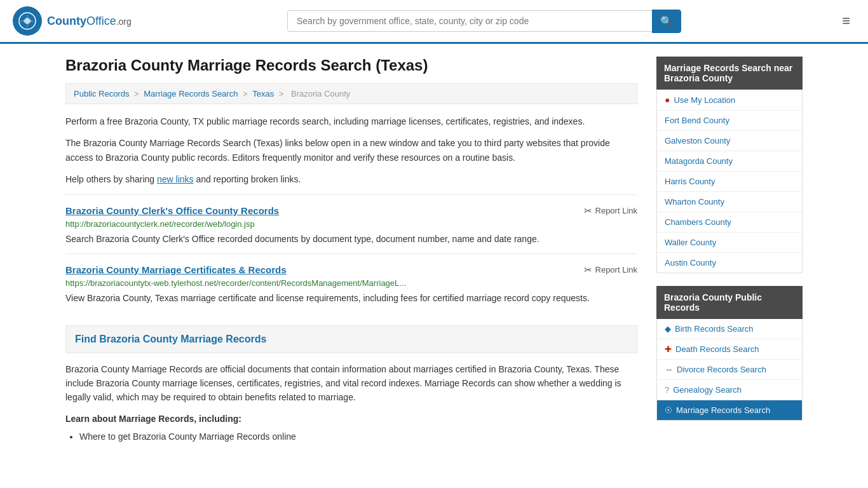  I want to click on breadcrumb-texas: Texas, so click(263, 94).